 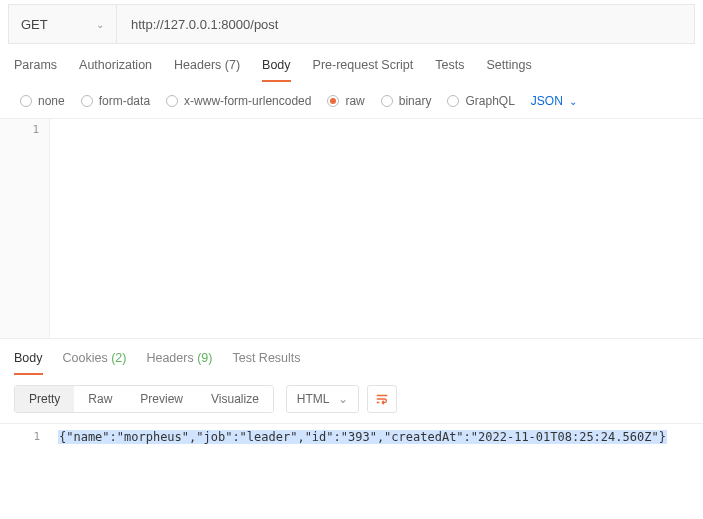 What do you see at coordinates (179, 363) in the screenshot?
I see `resp-tab-headers: Headers (9)` at bounding box center [179, 363].